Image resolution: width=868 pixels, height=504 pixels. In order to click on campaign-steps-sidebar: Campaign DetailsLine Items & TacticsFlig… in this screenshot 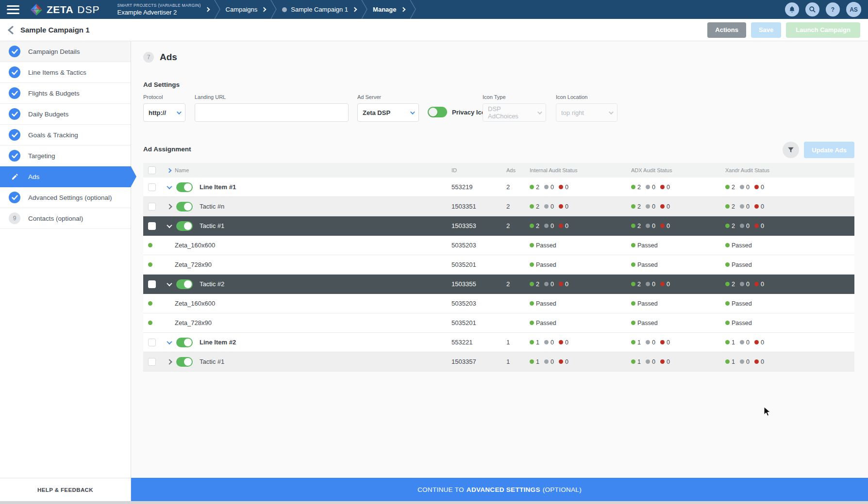, I will do `click(66, 260)`.